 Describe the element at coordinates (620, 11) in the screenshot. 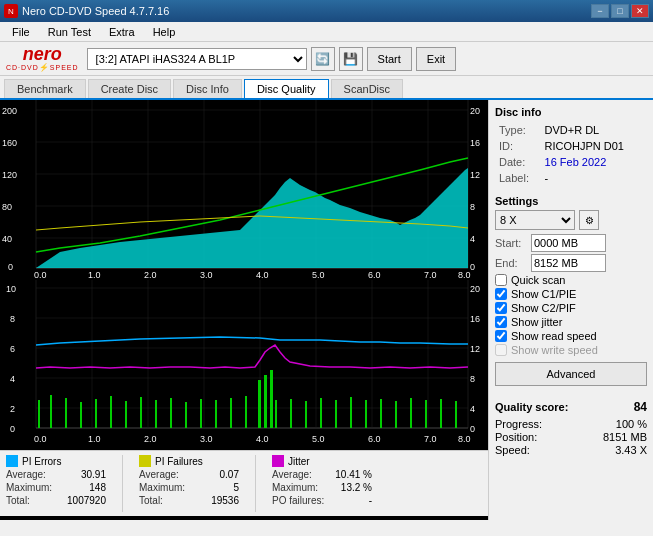

I see `maximize-button: □` at that location.